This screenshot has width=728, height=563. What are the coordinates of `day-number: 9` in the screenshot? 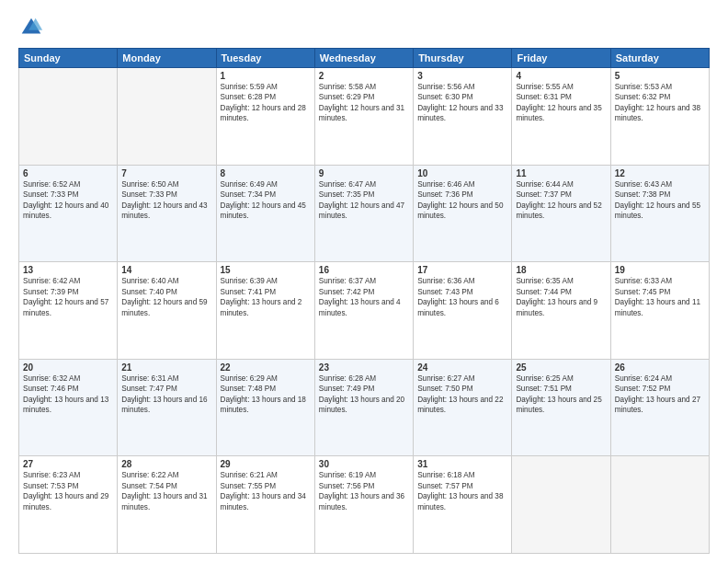 It's located at (364, 173).